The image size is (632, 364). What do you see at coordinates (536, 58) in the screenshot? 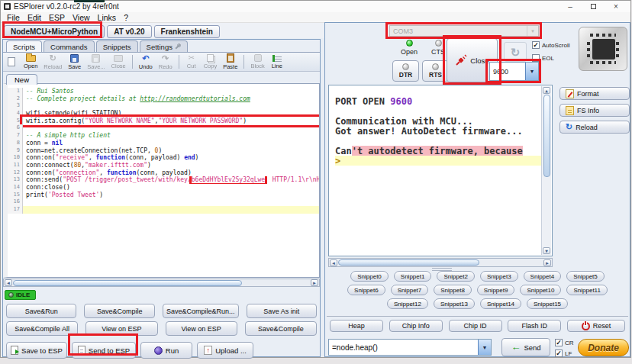
I see `eol-checkbox` at bounding box center [536, 58].